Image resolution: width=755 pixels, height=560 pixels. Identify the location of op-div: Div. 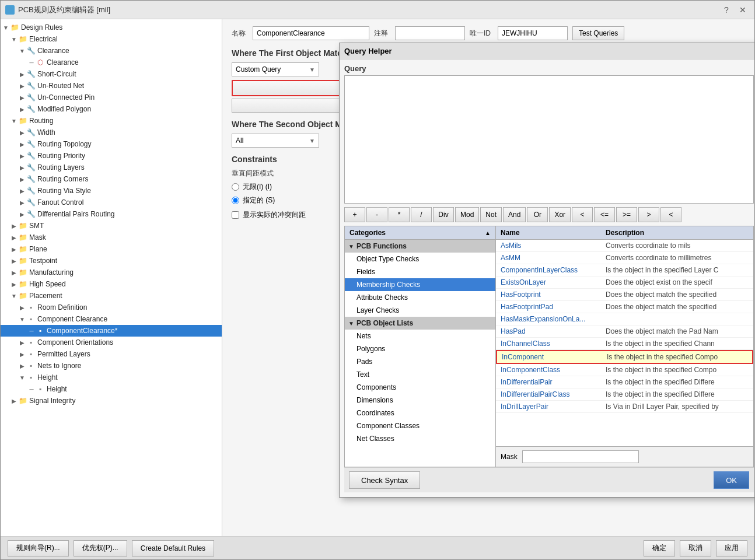
(443, 215).